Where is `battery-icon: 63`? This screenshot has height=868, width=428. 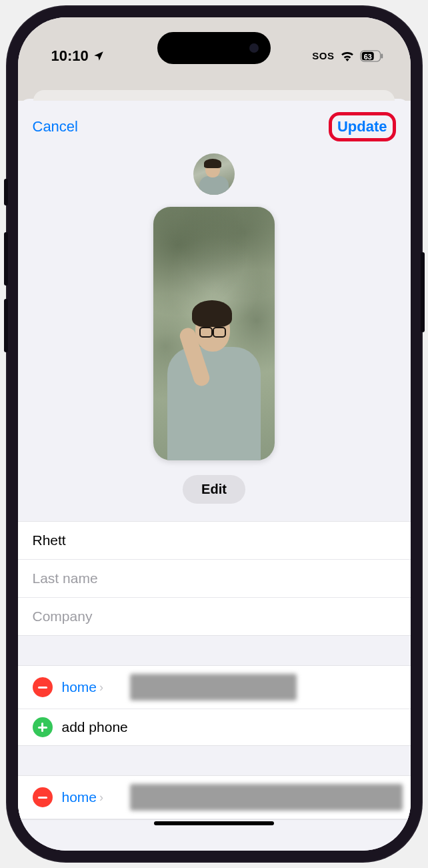
battery-icon: 63 is located at coordinates (372, 56).